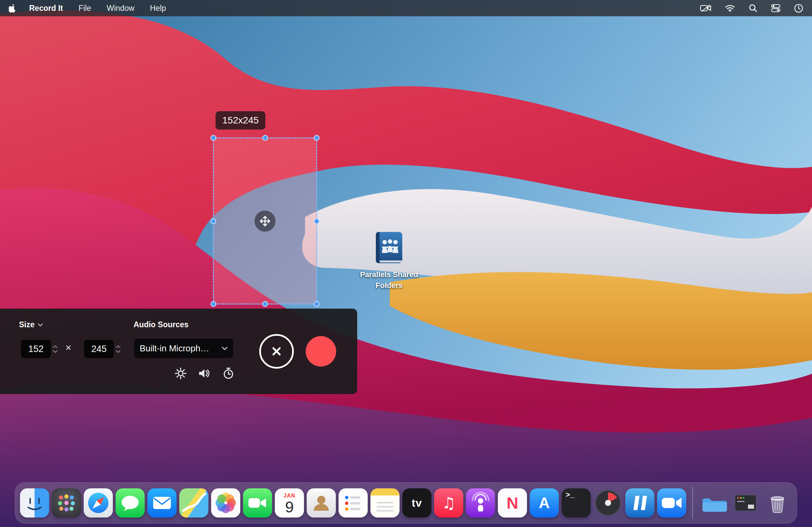  I want to click on speech-bubble-icon, so click(130, 503).